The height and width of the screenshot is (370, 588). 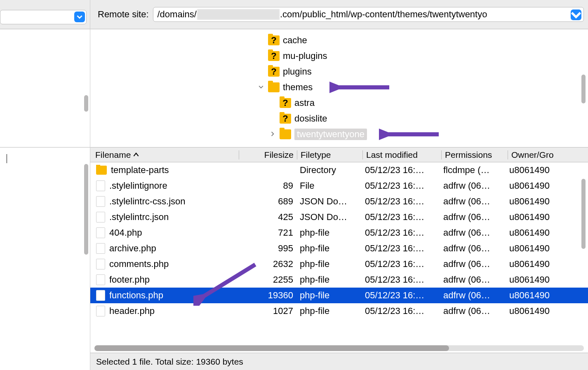 I want to click on cell-type: JSON Do…, so click(x=329, y=217).